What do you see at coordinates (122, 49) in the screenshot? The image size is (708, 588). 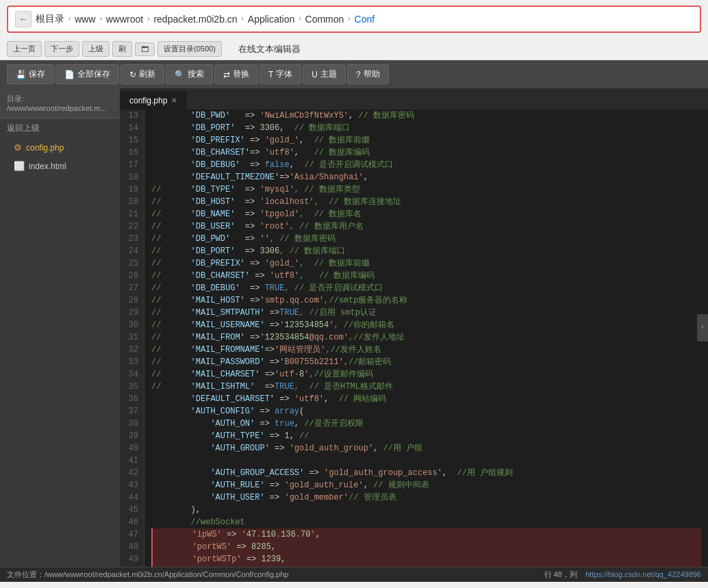 I see `refresh-sm-button: 刷` at bounding box center [122, 49].